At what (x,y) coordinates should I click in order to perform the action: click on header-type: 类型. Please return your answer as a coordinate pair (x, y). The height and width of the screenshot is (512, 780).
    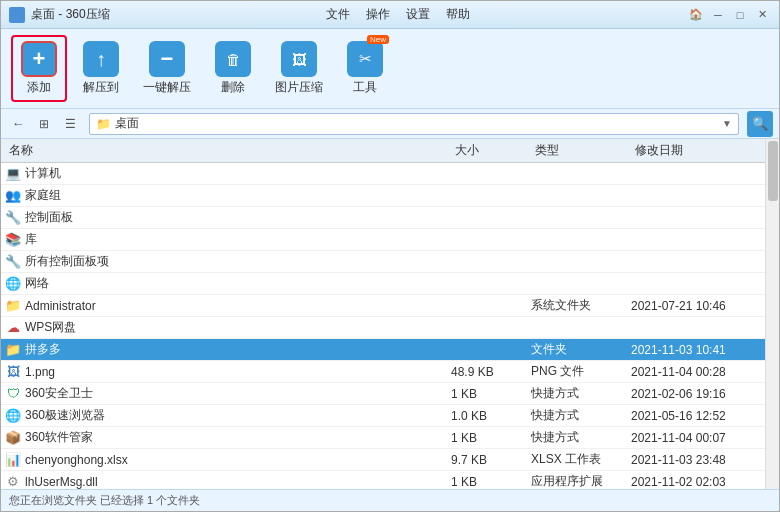
    Looking at the image, I should click on (581, 150).